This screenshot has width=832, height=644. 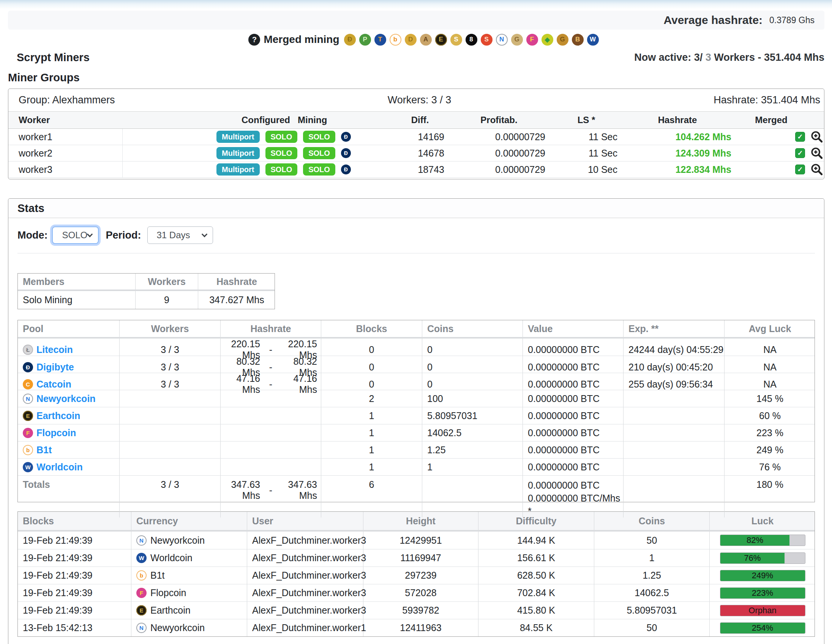 I want to click on dogecoin-icon: Ð, so click(x=350, y=40).